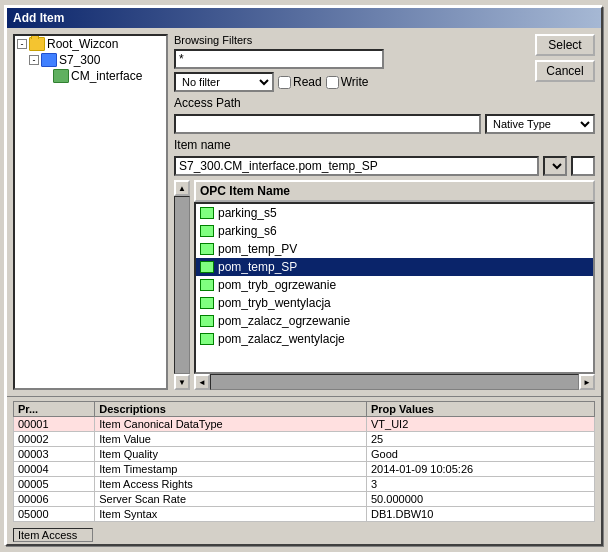 The width and height of the screenshot is (608, 552). I want to click on table-row: 05000Item SyntaxDB1.DBW10, so click(304, 514).